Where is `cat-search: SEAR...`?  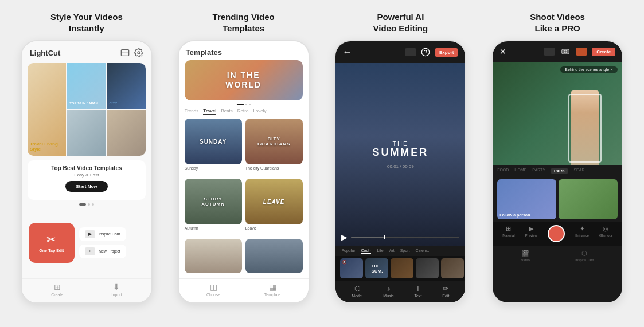
cat-search: SEAR... is located at coordinates (580, 171).